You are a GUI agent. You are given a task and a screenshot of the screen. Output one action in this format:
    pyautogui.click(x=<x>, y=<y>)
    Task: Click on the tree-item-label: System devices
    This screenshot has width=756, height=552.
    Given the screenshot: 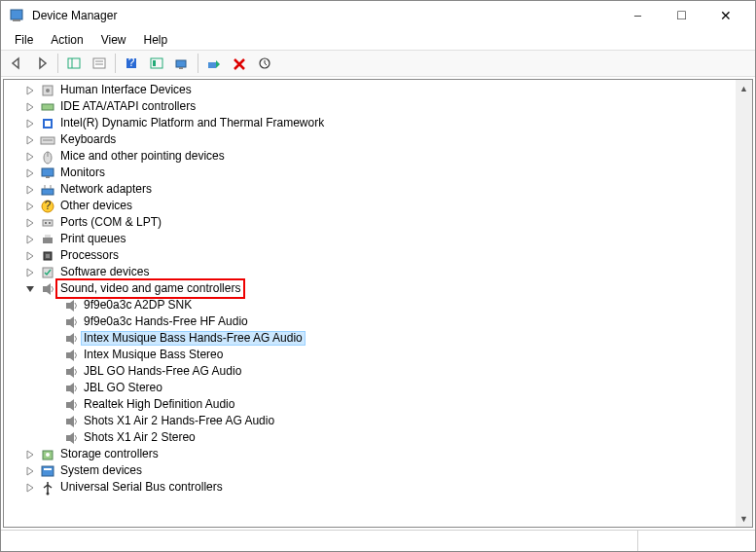 What is the action you would take?
    pyautogui.click(x=101, y=471)
    